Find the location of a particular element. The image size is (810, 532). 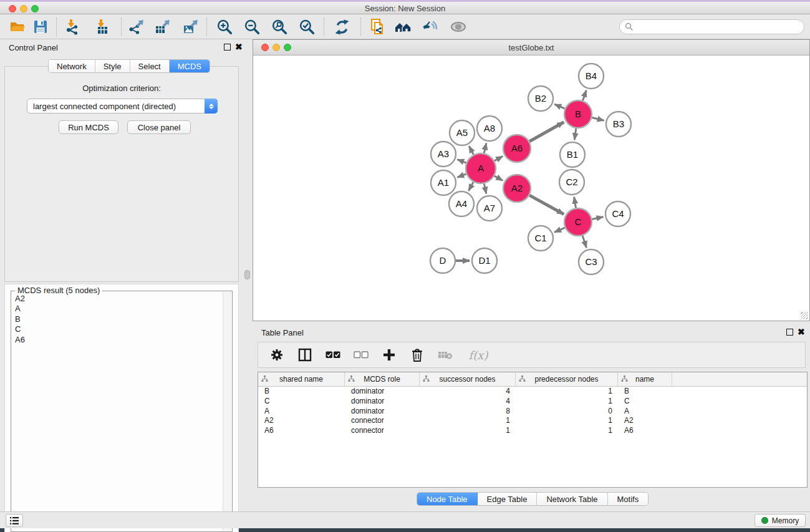

mcds-result-item: C is located at coordinates (117, 329).